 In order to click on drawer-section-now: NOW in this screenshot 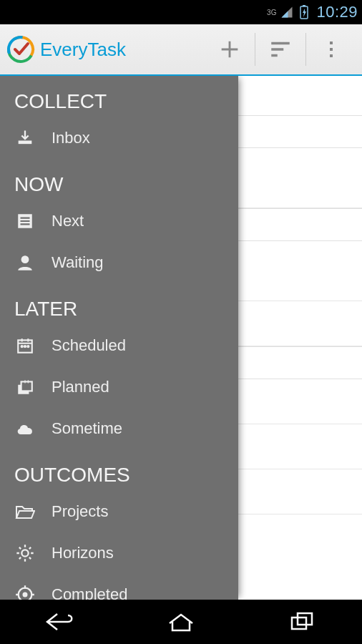, I will do `click(119, 180)`.